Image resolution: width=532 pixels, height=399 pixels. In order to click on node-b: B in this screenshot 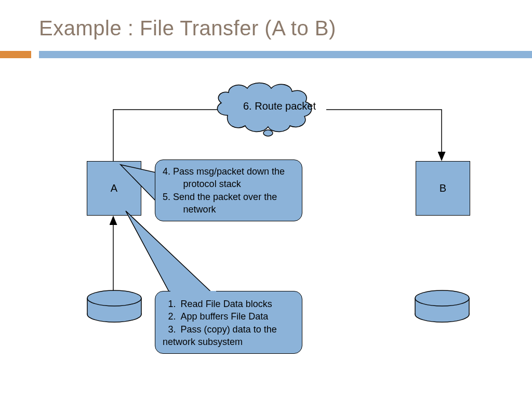, I will do `click(443, 188)`.